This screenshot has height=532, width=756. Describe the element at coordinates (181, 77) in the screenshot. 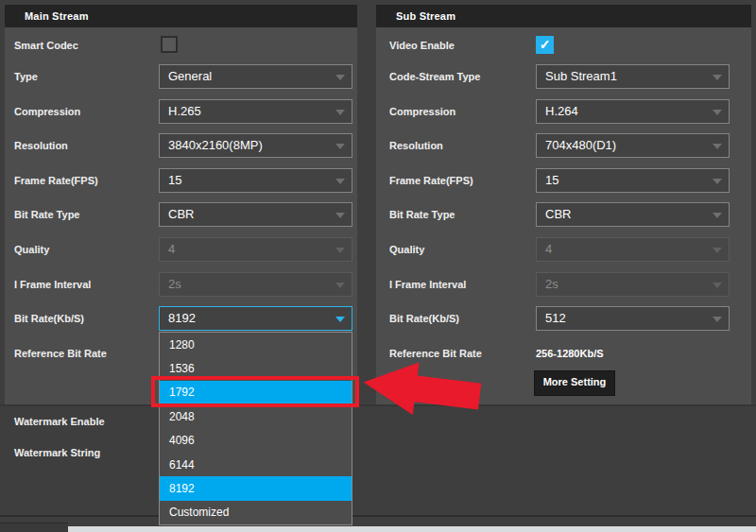

I see `type-row: Type General` at that location.